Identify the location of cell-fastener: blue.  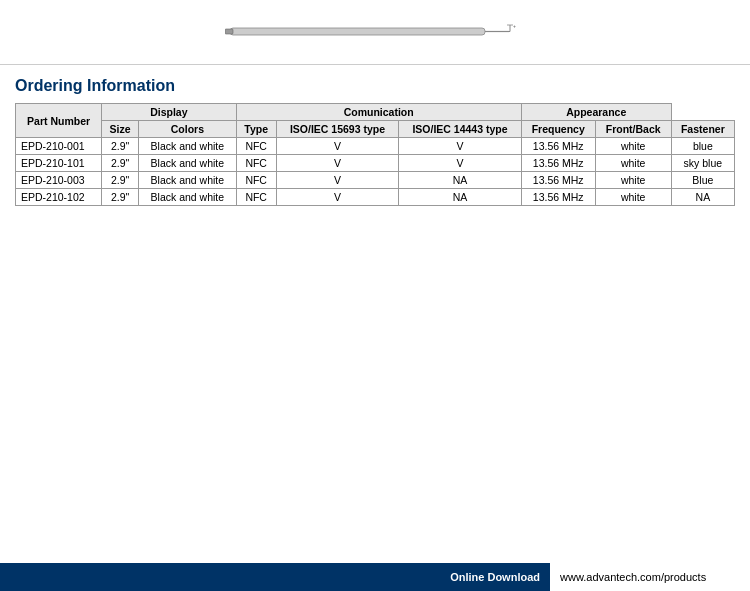
(702, 146).